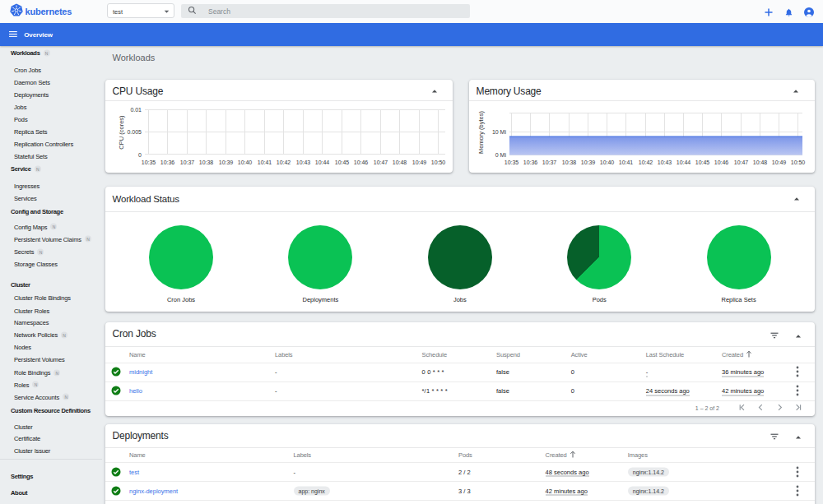  What do you see at coordinates (140, 155) in the screenshot?
I see `svg-text: 0` at bounding box center [140, 155].